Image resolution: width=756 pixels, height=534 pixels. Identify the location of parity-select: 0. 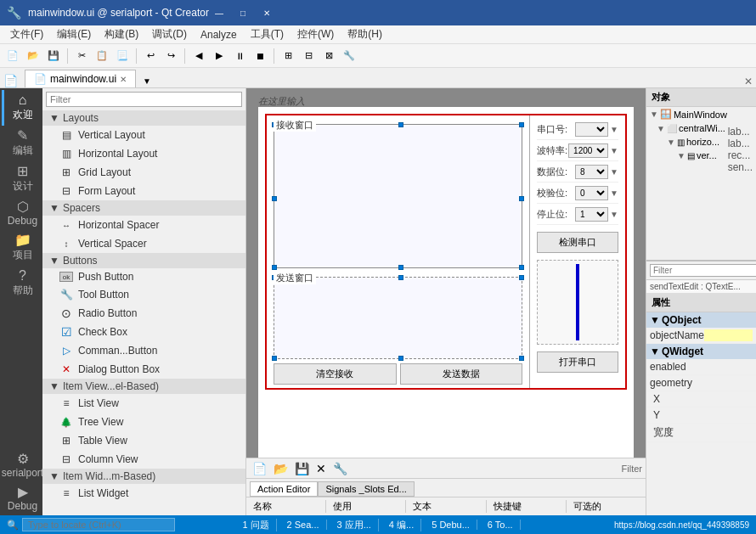
(591, 194).